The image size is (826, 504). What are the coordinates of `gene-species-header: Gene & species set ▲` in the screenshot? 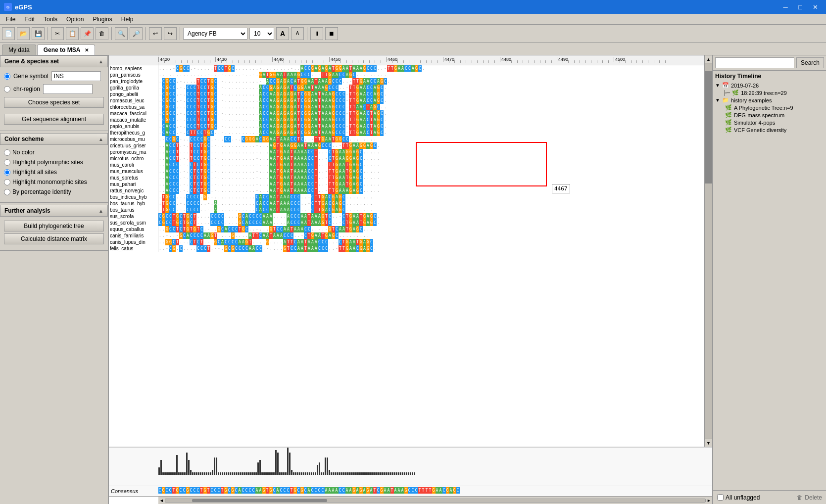 It's located at (54, 61).